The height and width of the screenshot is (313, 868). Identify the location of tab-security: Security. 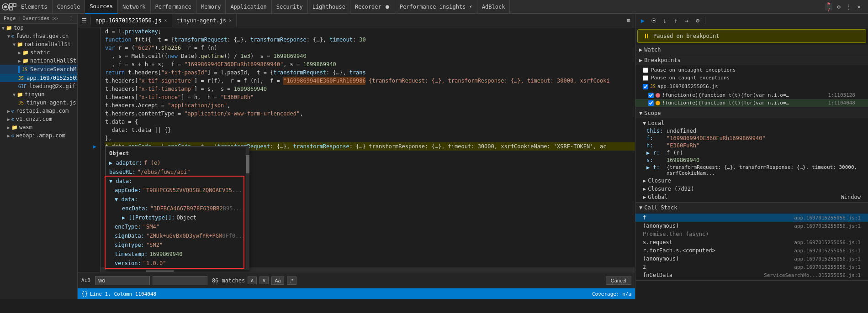
(290, 7).